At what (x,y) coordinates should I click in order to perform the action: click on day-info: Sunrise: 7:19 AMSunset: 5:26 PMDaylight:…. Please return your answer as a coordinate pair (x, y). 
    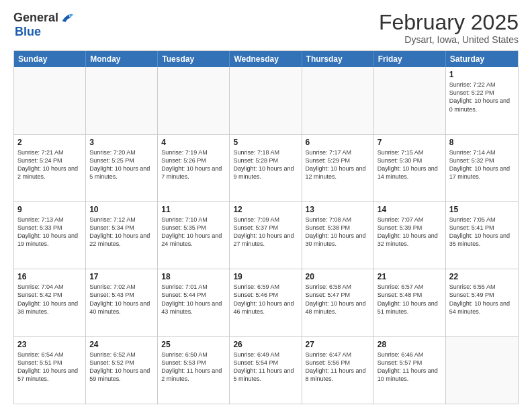
    Looking at the image, I should click on (193, 165).